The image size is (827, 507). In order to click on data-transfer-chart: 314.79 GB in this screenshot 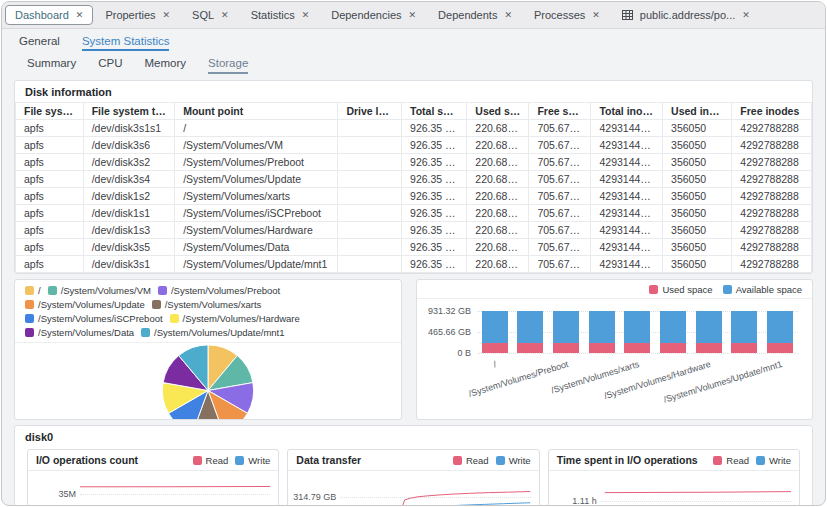, I will do `click(413, 488)`.